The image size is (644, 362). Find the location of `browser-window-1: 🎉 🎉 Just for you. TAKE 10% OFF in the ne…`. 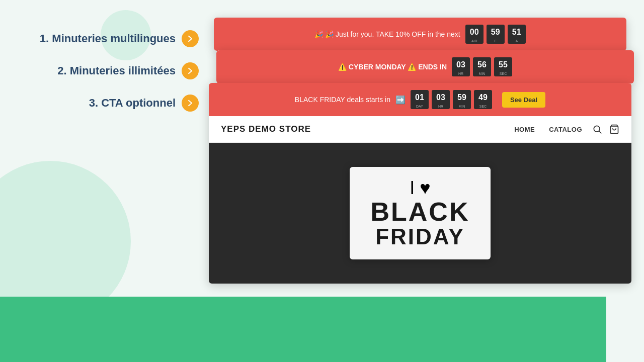

browser-window-1: 🎉 🎉 Just for you. TAKE 10% OFF in the ne… is located at coordinates (420, 34).